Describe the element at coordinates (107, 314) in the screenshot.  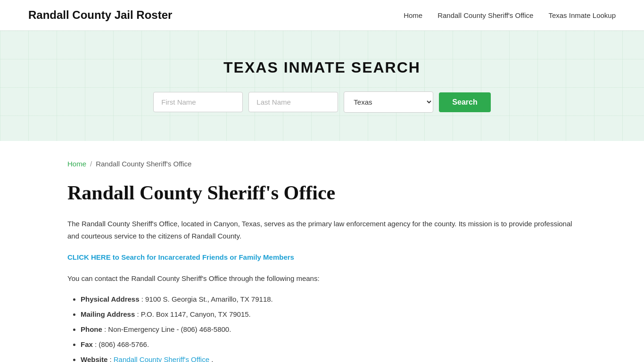
I see `contact-mailing-label: Mailing Address` at that location.